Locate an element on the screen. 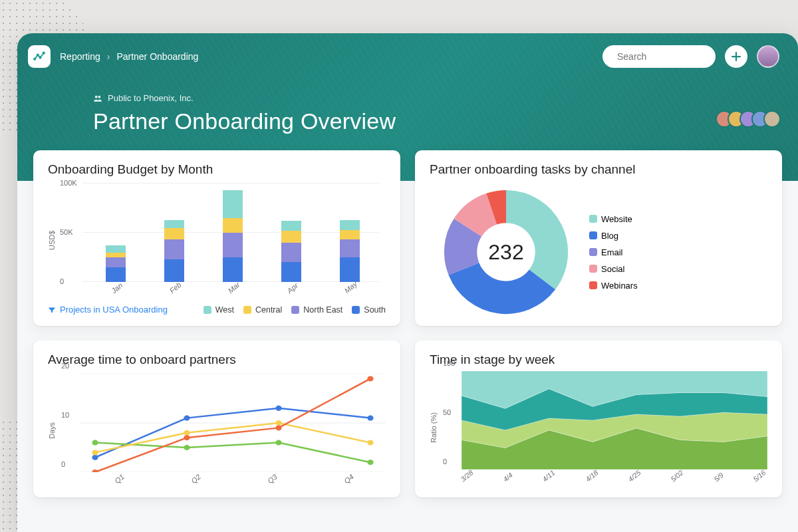  bar-feb: Feb is located at coordinates (174, 251).